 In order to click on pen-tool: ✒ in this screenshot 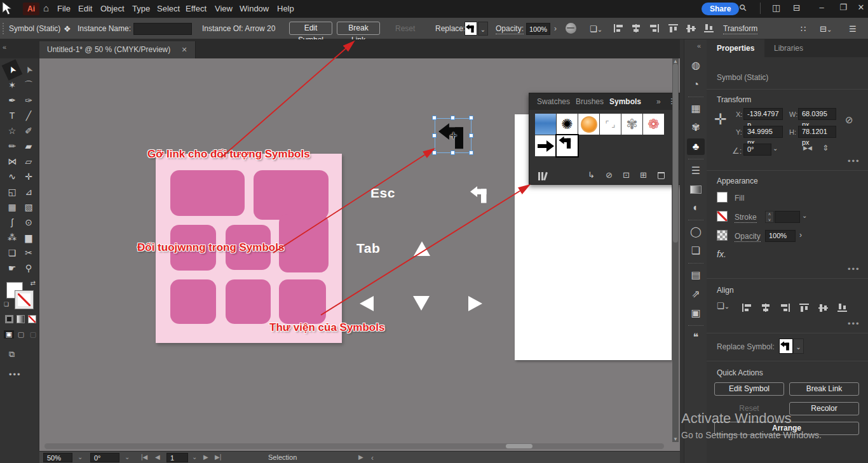, I will do `click(12, 100)`.